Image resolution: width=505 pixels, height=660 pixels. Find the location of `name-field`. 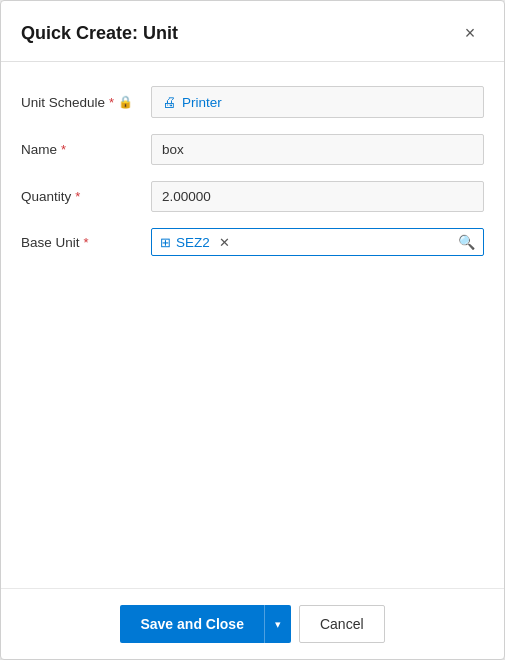

name-field is located at coordinates (318, 150).